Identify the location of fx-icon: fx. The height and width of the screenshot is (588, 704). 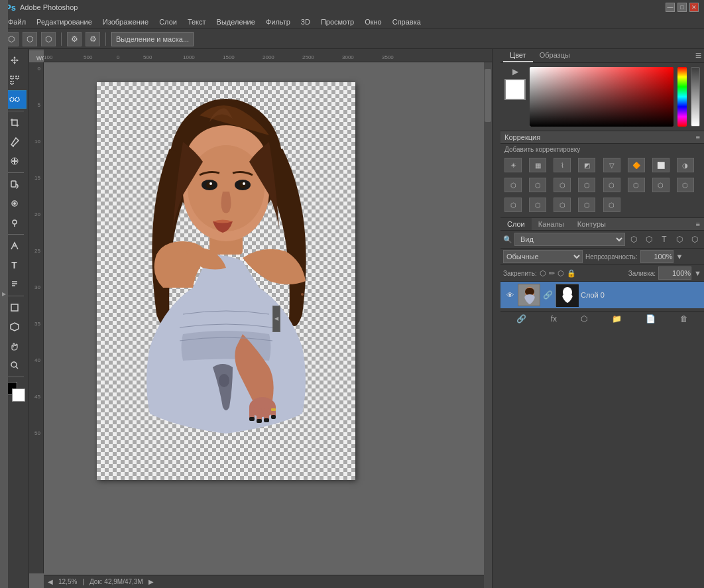
(554, 319).